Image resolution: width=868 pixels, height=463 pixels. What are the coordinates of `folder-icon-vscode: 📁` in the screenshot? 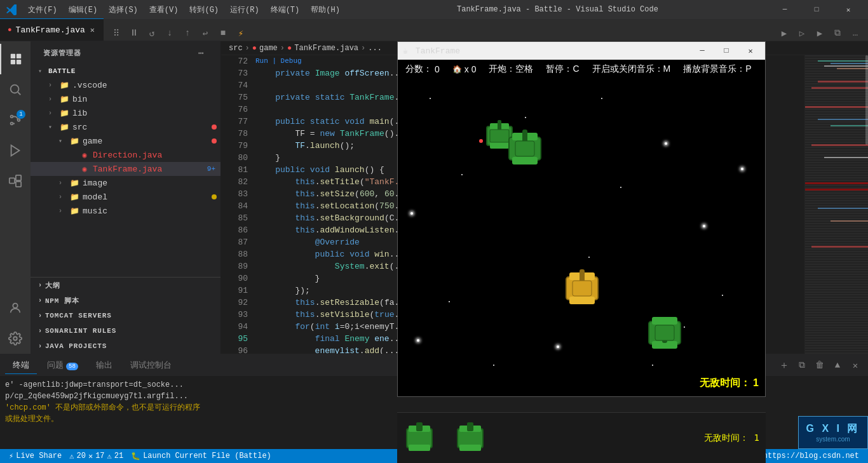 It's located at (64, 85).